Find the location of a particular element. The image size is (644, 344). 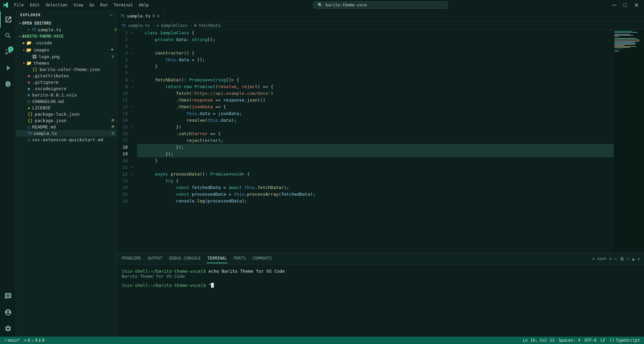

menu-go: Go is located at coordinates (92, 5).